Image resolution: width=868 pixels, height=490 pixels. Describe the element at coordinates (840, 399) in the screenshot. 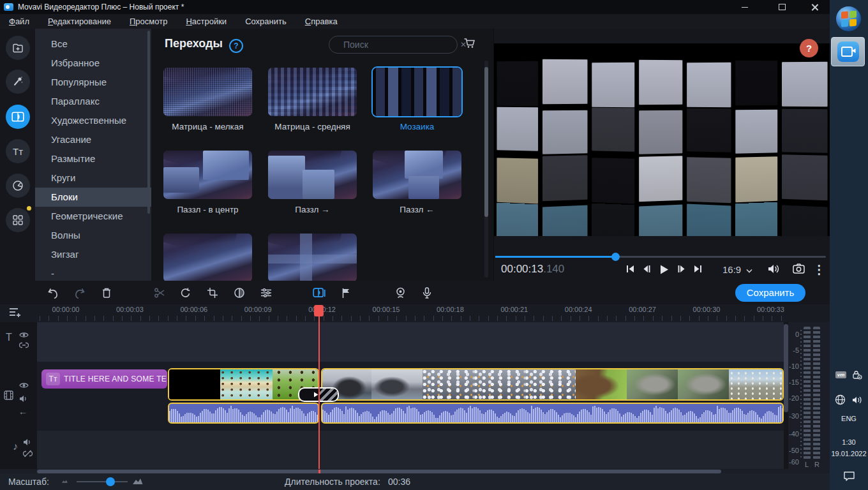

I see `network-globe-icon` at that location.